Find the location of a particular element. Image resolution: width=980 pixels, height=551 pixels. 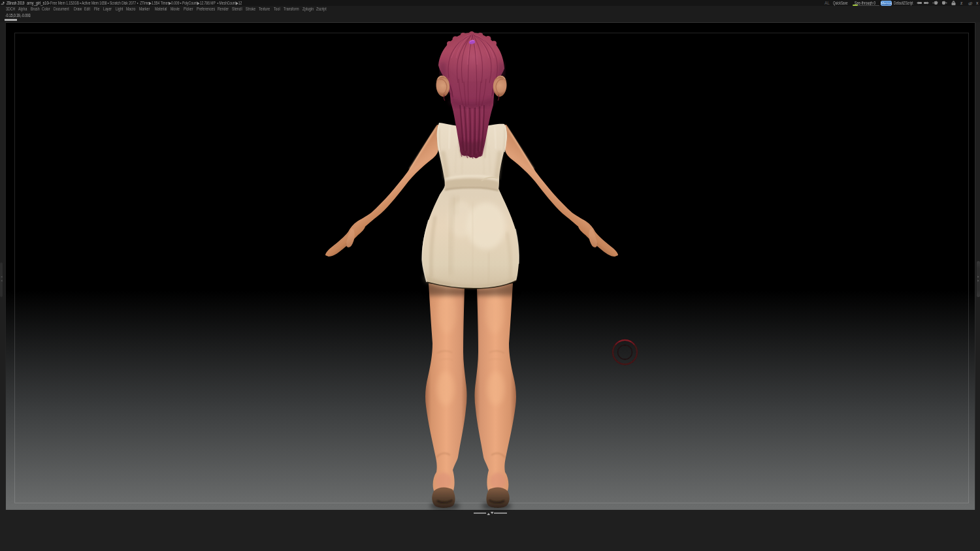

svg-text: z is located at coordinates (962, 3).